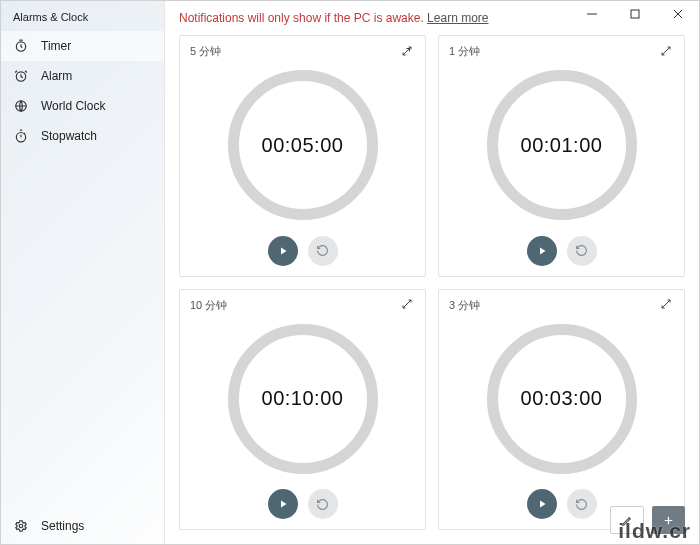 The image size is (700, 545). I want to click on world-clock-icon, so click(21, 106).